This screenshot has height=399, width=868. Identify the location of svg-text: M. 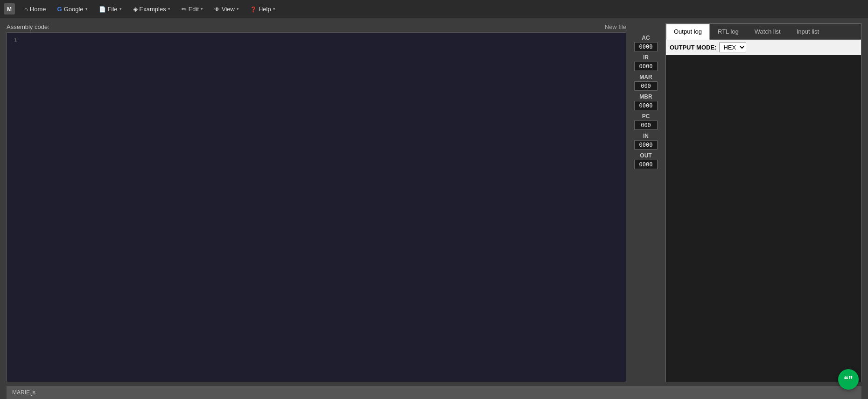
(9, 9).